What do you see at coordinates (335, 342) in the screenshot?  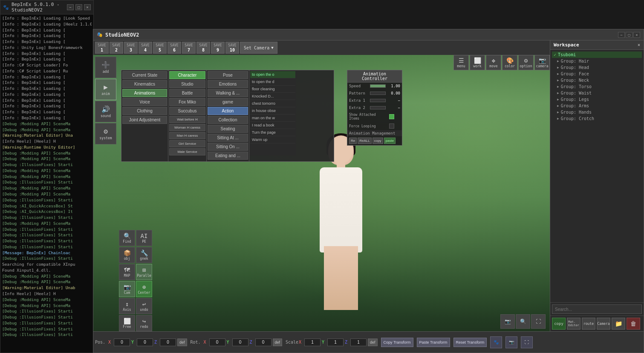 I see `scale-y-input` at bounding box center [335, 342].